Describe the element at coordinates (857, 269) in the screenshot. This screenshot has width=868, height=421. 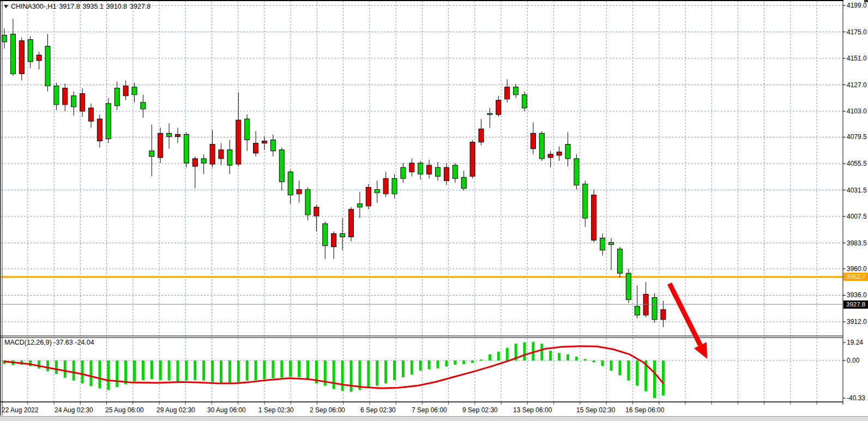
I see `price-axis-label: 3960.0` at that location.